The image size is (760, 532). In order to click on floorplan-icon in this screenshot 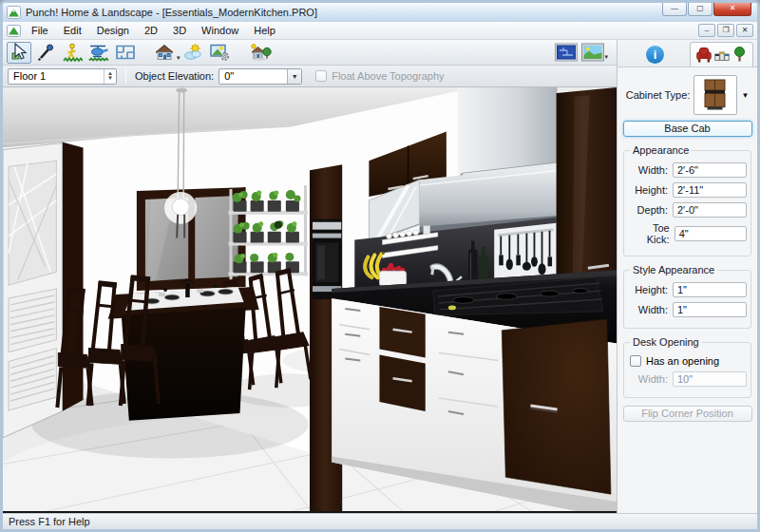, I will do `click(125, 52)`.